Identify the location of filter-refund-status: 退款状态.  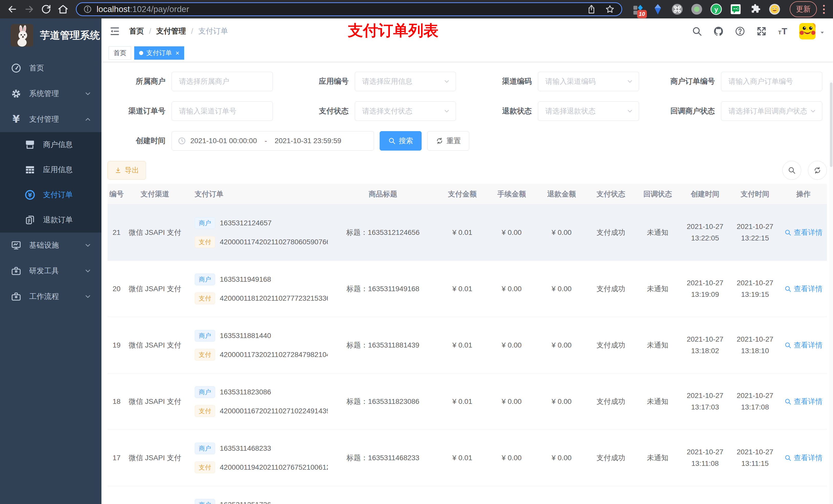
(556, 111).